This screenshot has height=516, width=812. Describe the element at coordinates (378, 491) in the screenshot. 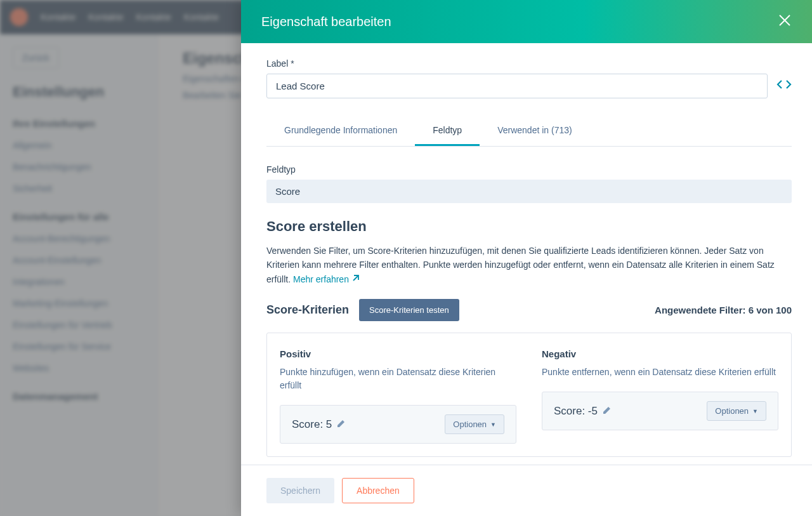

I see `cancel-button: Abbrechen` at that location.